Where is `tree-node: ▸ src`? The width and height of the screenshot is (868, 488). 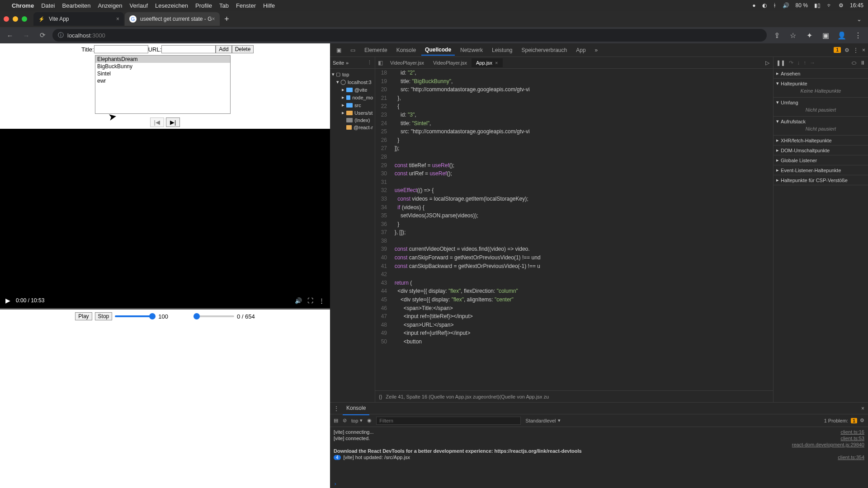
tree-node: ▸ src is located at coordinates (353, 105).